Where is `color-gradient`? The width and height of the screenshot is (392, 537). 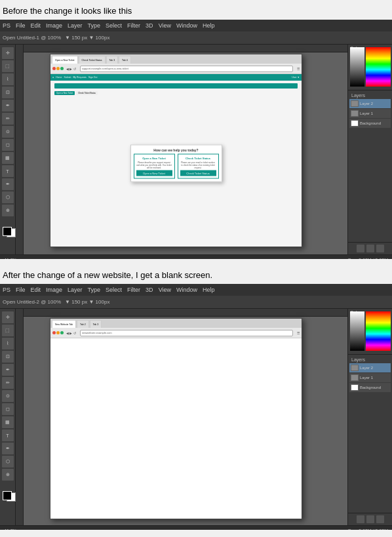 color-gradient is located at coordinates (378, 67).